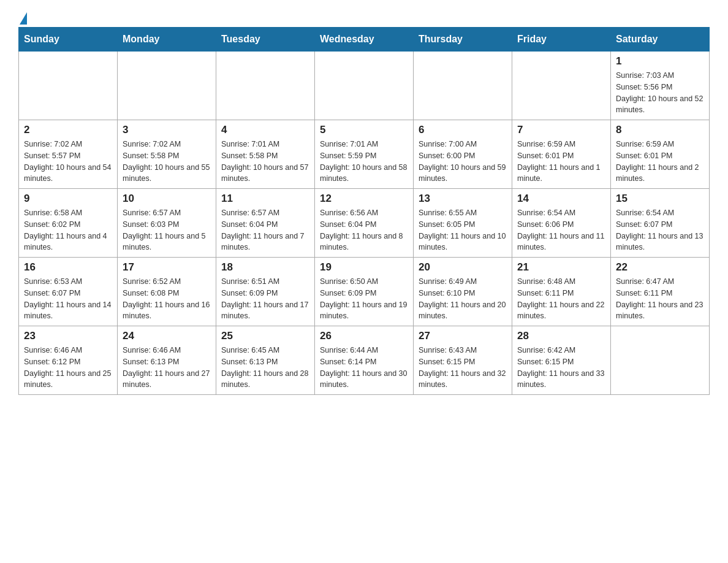 The image size is (728, 563). What do you see at coordinates (364, 39) in the screenshot?
I see `col-header-wednesday: Wednesday` at bounding box center [364, 39].